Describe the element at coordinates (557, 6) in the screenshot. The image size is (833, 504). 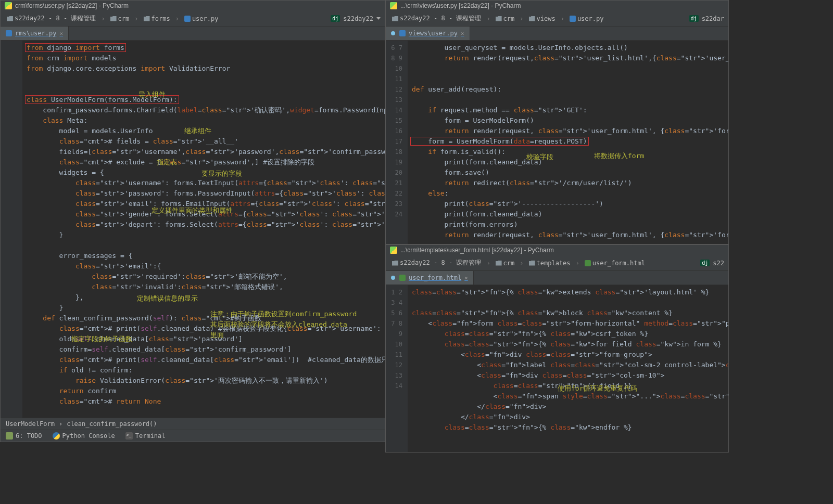
I see `titlebar: ...\crm\views\user.py [s22day22] - PyCha…` at that location.